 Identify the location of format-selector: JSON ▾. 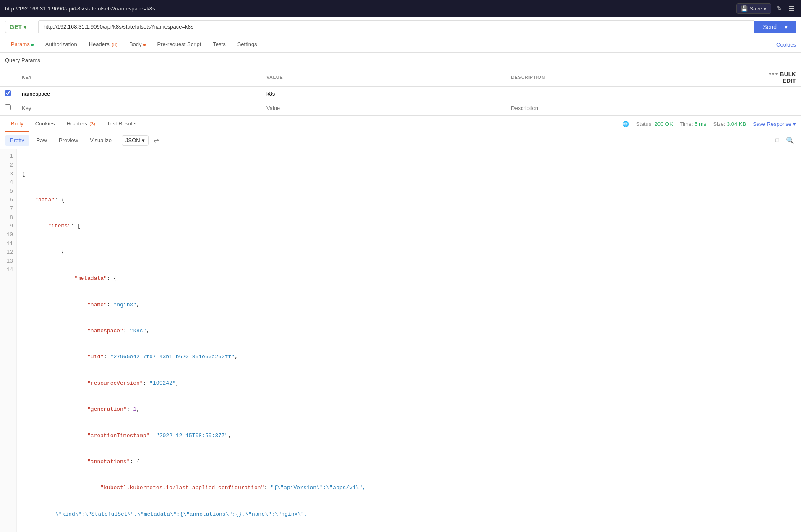
(135, 140).